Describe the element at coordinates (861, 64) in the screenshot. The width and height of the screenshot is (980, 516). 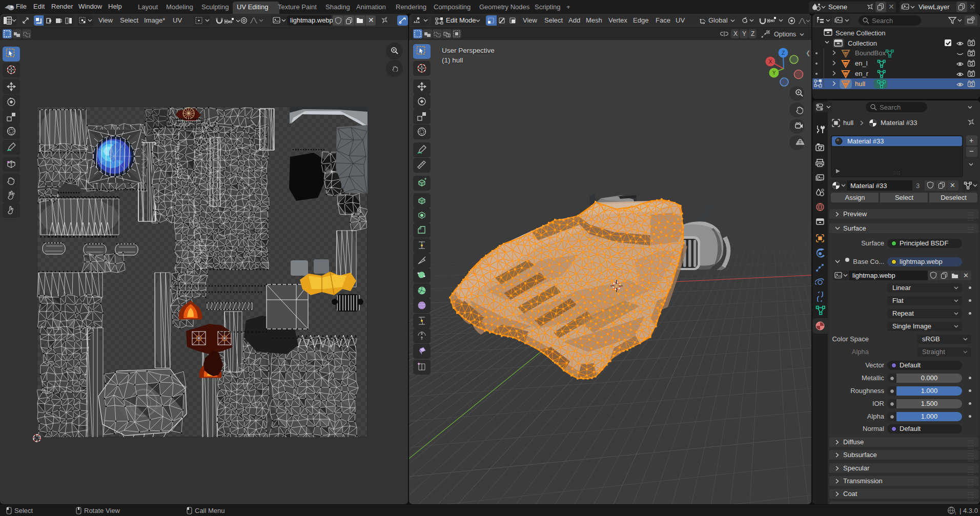
I see `svg-text: en_l` at that location.